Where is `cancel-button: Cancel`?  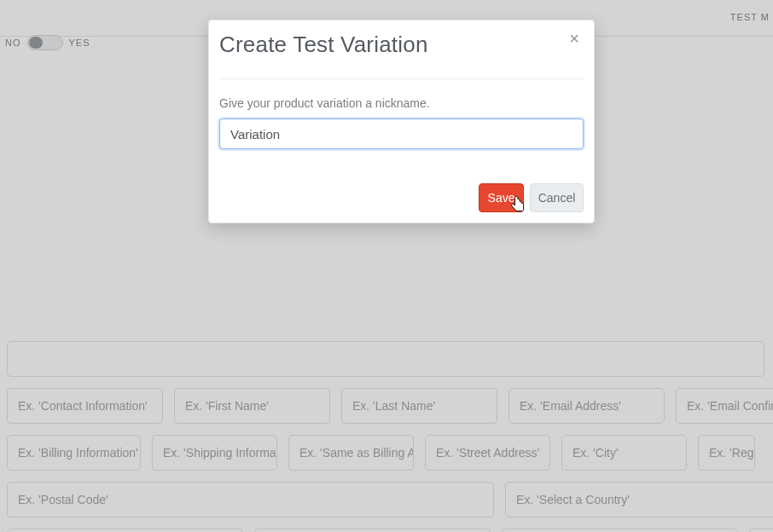
cancel-button: Cancel is located at coordinates (556, 198).